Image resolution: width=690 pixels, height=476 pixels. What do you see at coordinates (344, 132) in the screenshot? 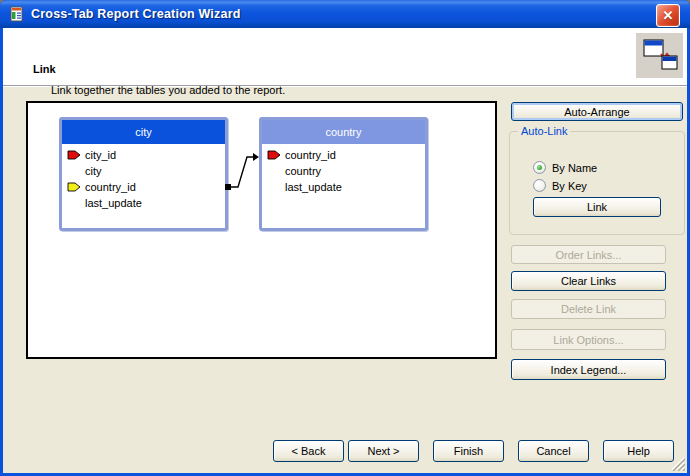
I see `table-country-header: country` at bounding box center [344, 132].